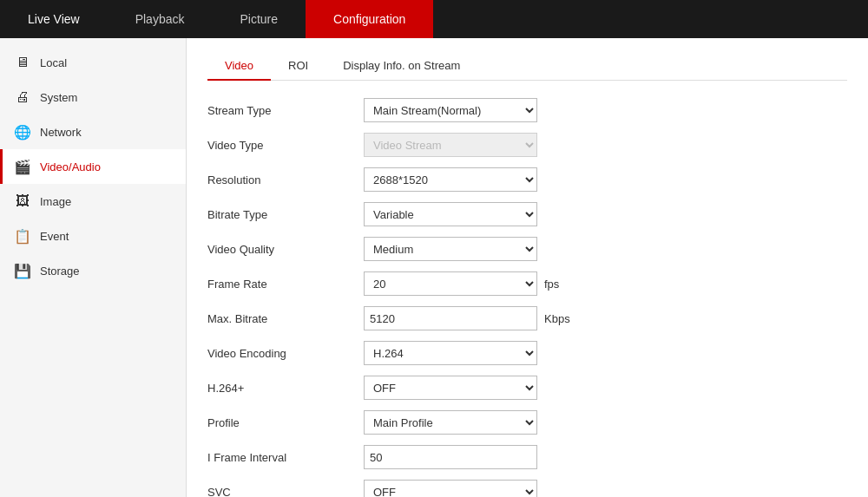 Image resolution: width=868 pixels, height=497 pixels. Describe the element at coordinates (434, 19) in the screenshot. I see `top-nav: Live View Playback Picture Configuration` at that location.